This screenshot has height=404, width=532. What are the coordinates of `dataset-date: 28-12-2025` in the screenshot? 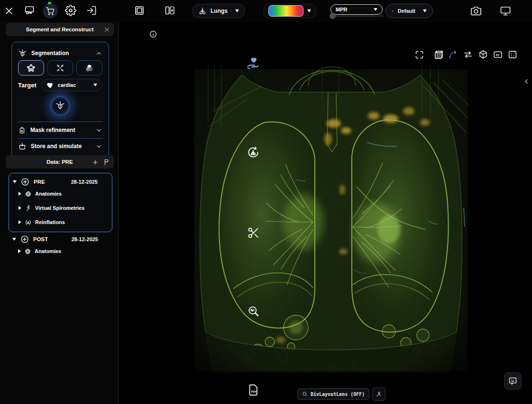 It's located at (90, 239).